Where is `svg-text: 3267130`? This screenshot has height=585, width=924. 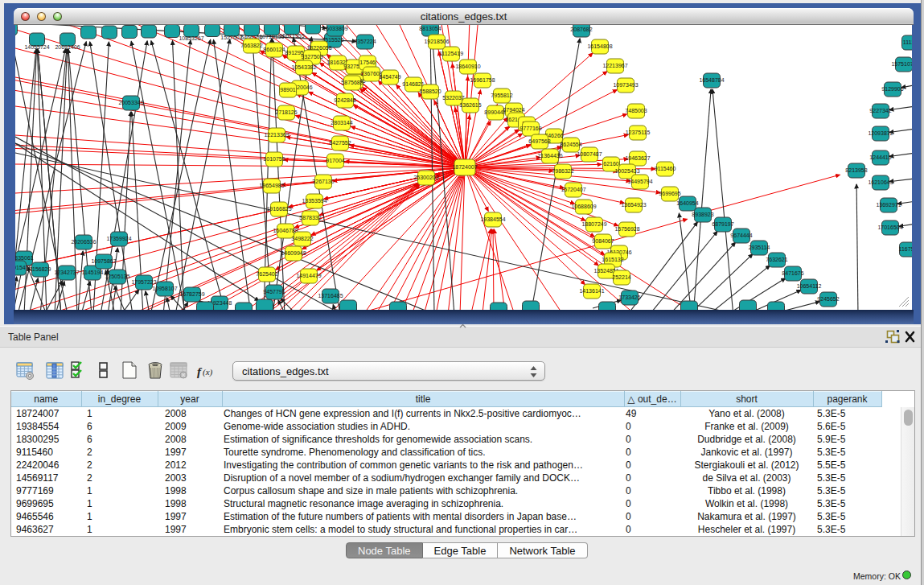
svg-text: 3267130 is located at coordinates (323, 182).